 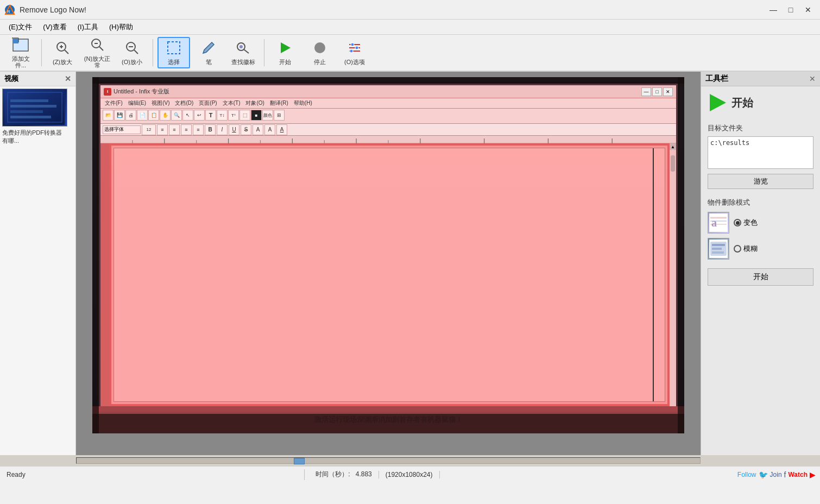 I want to click on it-color: ■, so click(x=256, y=115).